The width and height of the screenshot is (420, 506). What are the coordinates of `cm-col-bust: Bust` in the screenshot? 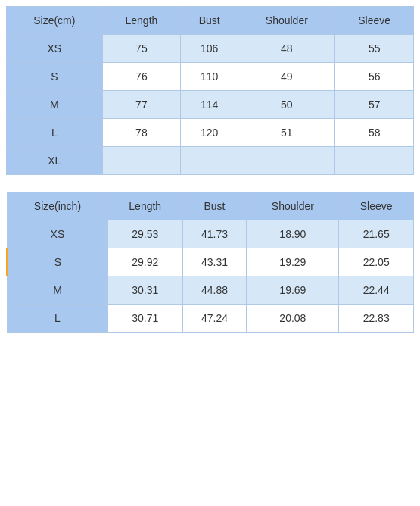 It's located at (210, 21).